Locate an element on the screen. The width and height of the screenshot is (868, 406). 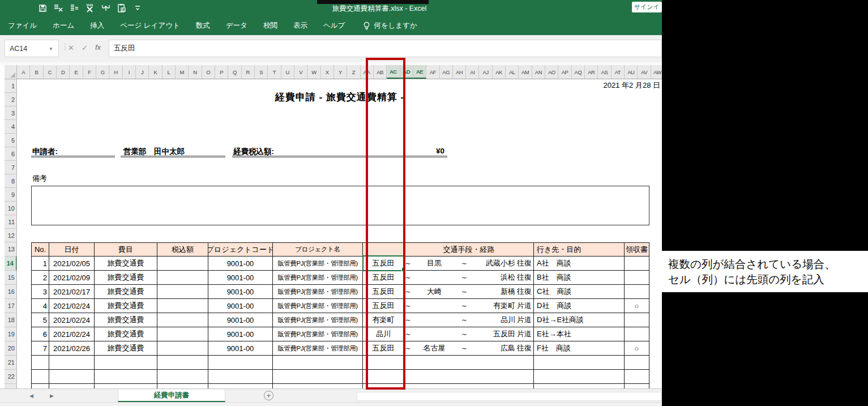
cell-route-detail: ～～有楽町片道 is located at coordinates (469, 306).